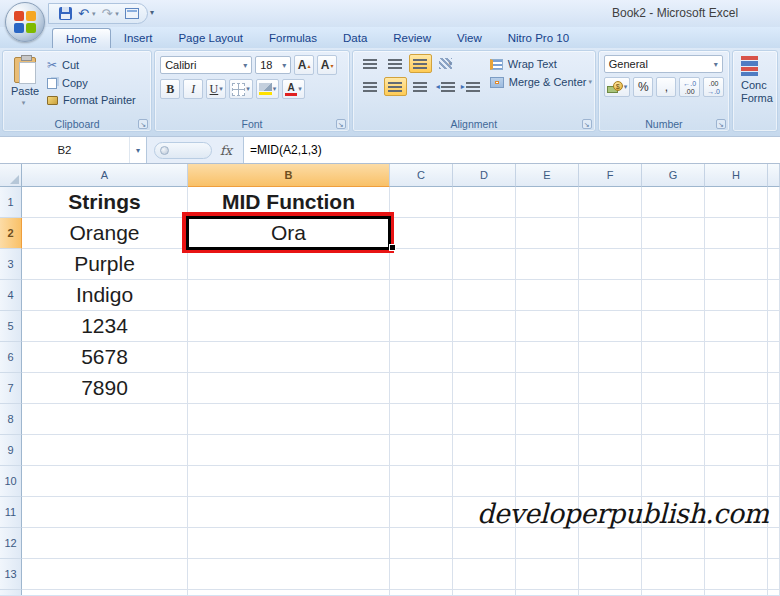 The height and width of the screenshot is (596, 780). What do you see at coordinates (736, 482) in the screenshot?
I see `cell-H10` at bounding box center [736, 482].